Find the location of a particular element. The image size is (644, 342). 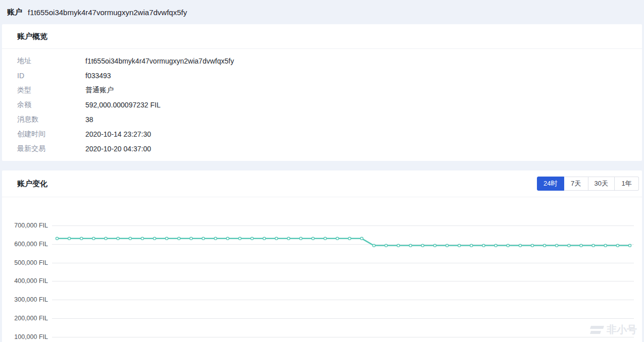

overview-row-created-time: 创建时间 2020-10-14 23:27:30 is located at coordinates (322, 134).